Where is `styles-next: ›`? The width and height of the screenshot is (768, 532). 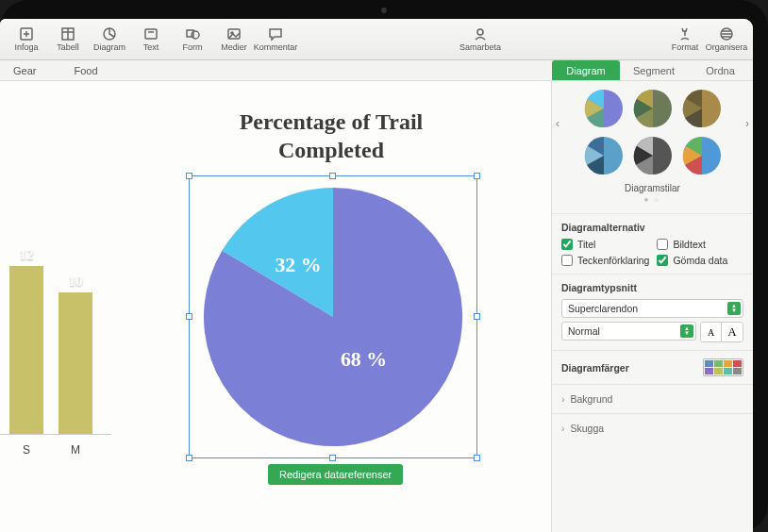
styles-next: › is located at coordinates (747, 124).